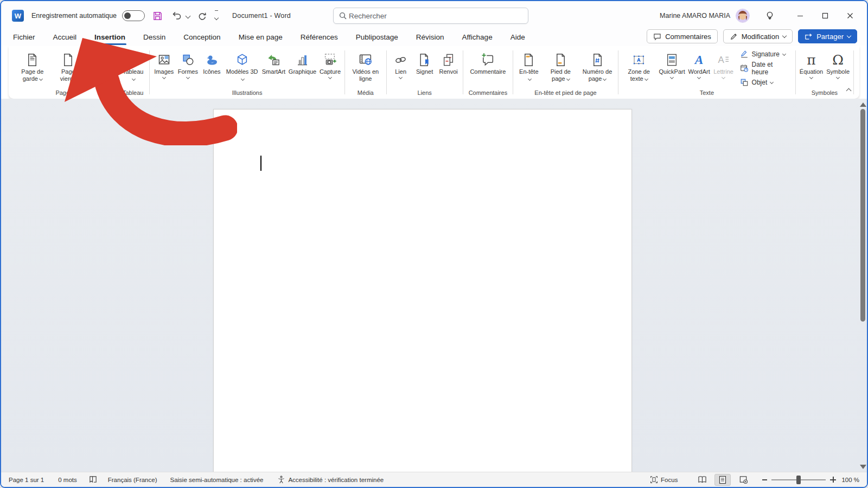 This screenshot has width=868, height=488. What do you see at coordinates (64, 74) in the screenshot?
I see `ribbon-group-pages: Page de garde Page vierge Saut de page P…` at bounding box center [64, 74].